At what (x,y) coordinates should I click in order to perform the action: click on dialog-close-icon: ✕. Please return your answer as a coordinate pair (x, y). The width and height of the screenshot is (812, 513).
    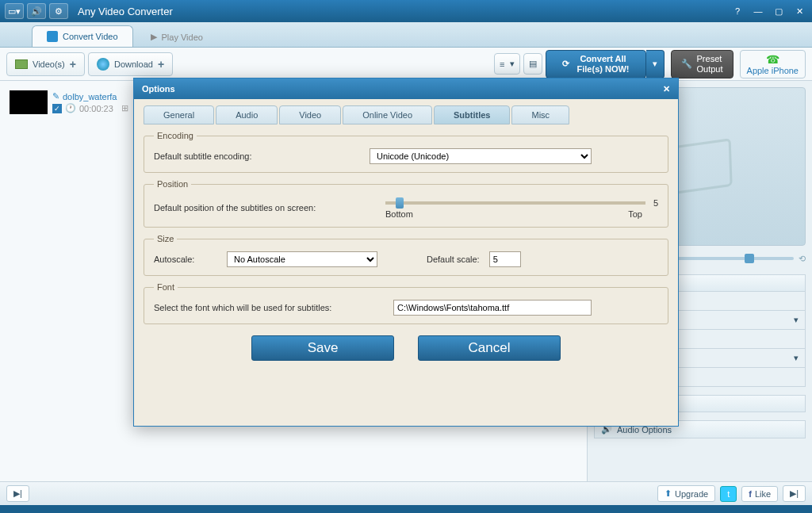
    Looking at the image, I should click on (666, 89).